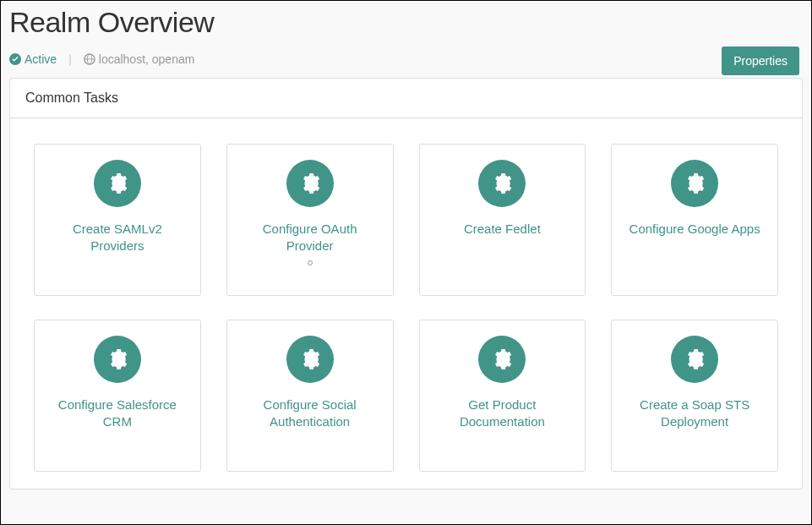 The width and height of the screenshot is (812, 525). I want to click on task-label: Configure Social Authentication, so click(310, 414).